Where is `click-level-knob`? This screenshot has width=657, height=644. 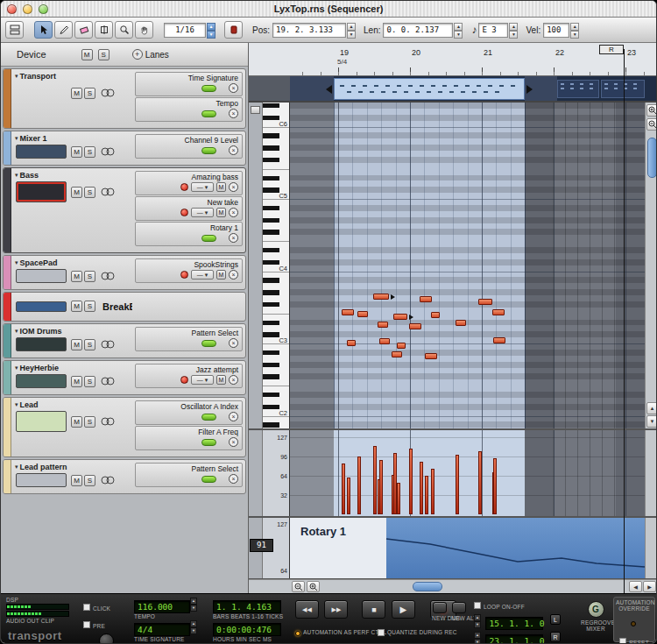
click-level-knob is located at coordinates (107, 639).